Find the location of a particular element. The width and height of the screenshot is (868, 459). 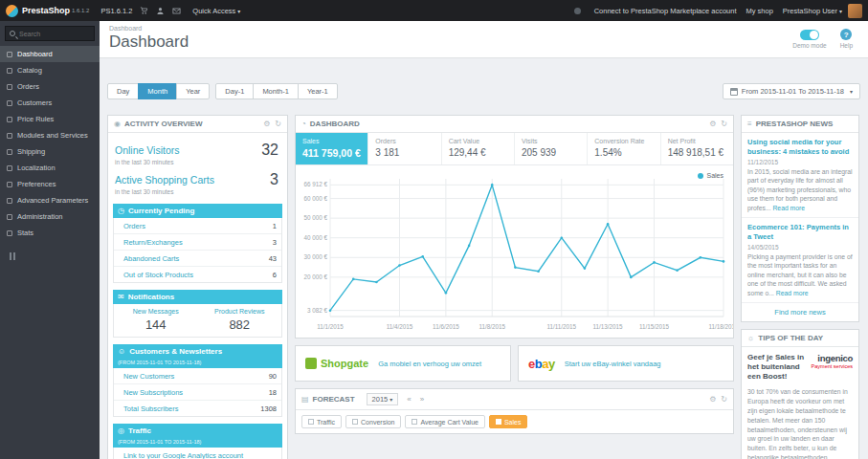

sidebar-item-preferences: Preferences is located at coordinates (50, 184).